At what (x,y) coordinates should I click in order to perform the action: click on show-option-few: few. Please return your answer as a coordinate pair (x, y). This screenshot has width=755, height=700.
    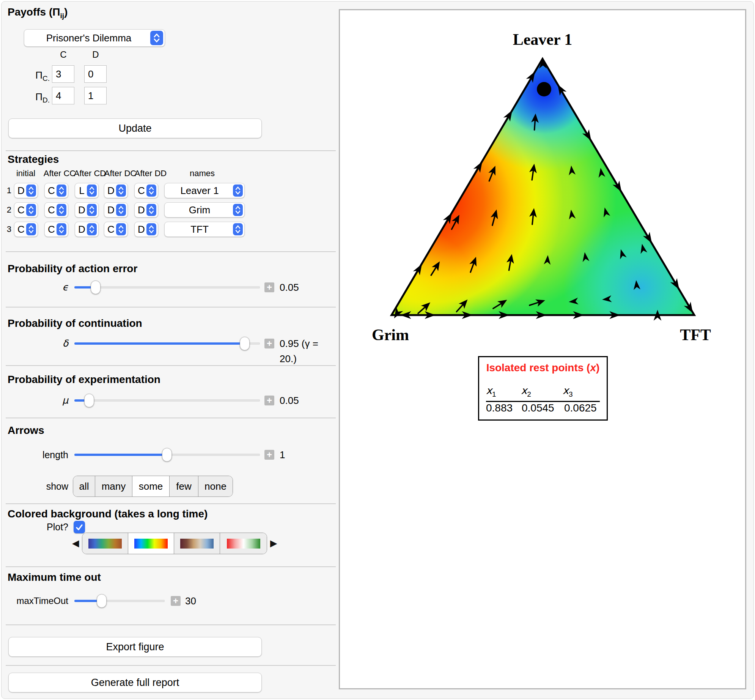
    Looking at the image, I should click on (184, 486).